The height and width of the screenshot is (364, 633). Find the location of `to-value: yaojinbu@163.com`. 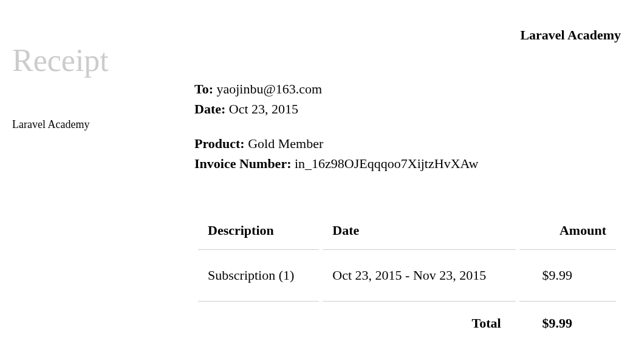

to-value: yaojinbu@163.com is located at coordinates (269, 89).